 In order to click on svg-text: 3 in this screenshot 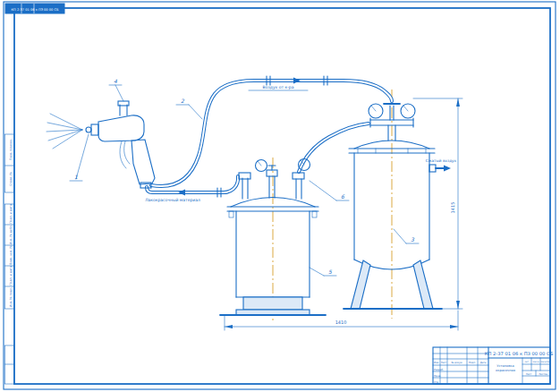, I will do `click(413, 240)`.